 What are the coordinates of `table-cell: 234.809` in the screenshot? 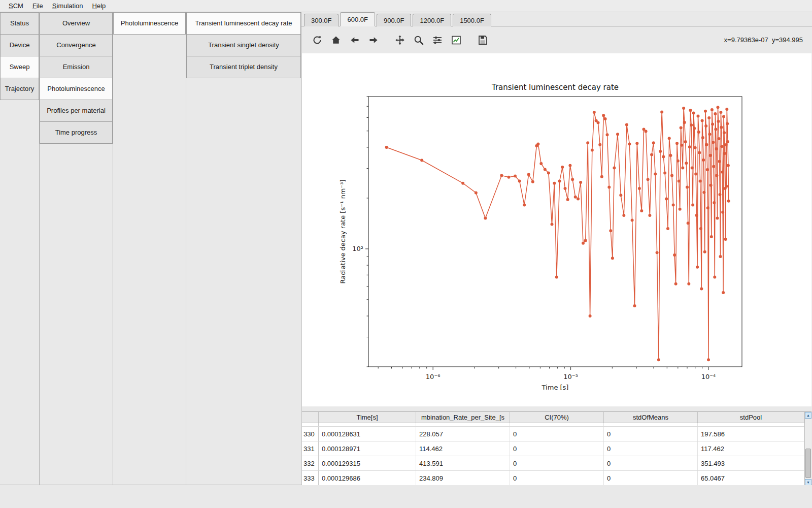 It's located at (463, 478).